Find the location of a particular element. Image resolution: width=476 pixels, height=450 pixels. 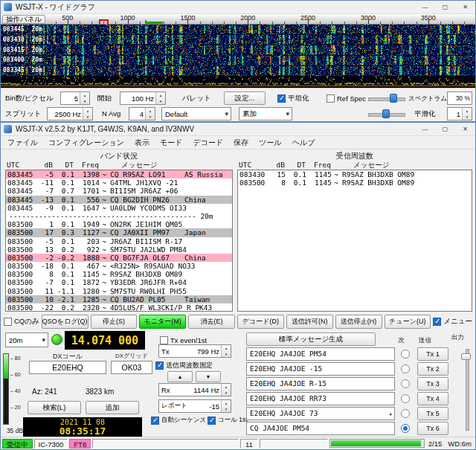

erase-button: 消去(E) is located at coordinates (211, 321).